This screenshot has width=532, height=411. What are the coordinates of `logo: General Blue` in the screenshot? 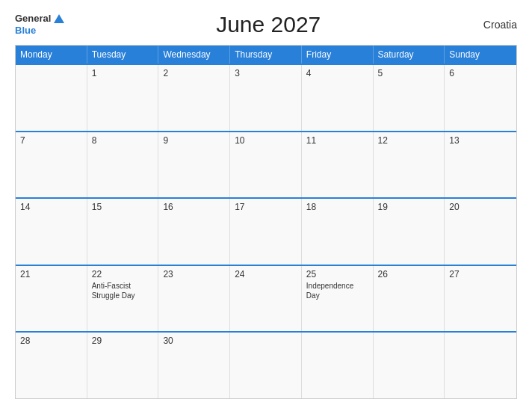 It's located at (40, 24).